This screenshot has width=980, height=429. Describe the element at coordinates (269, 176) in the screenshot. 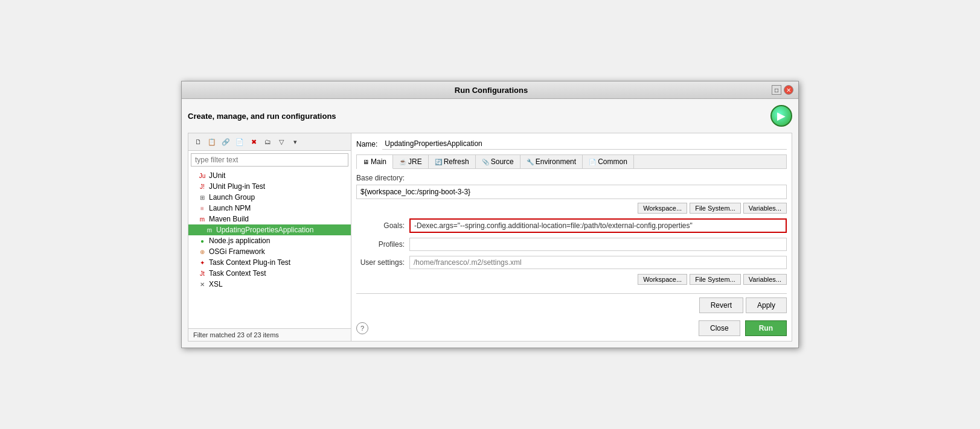

I see `list-item: Ju JUnit` at that location.